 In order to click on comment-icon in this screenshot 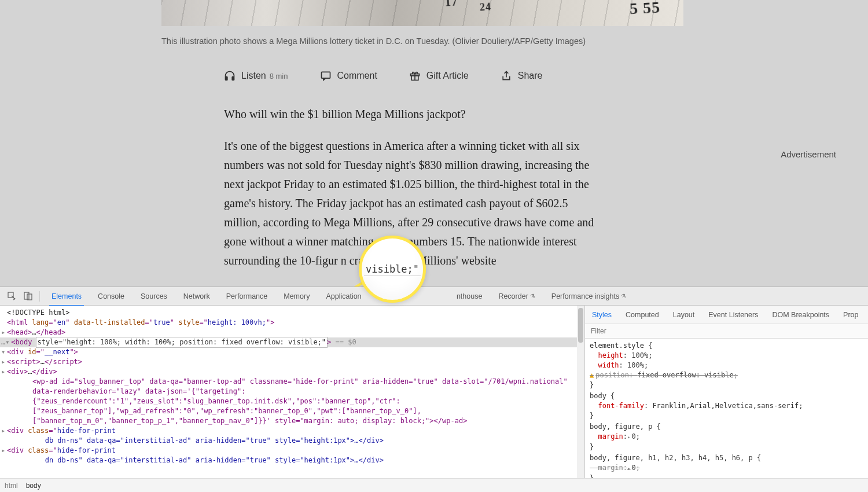, I will do `click(326, 76)`.